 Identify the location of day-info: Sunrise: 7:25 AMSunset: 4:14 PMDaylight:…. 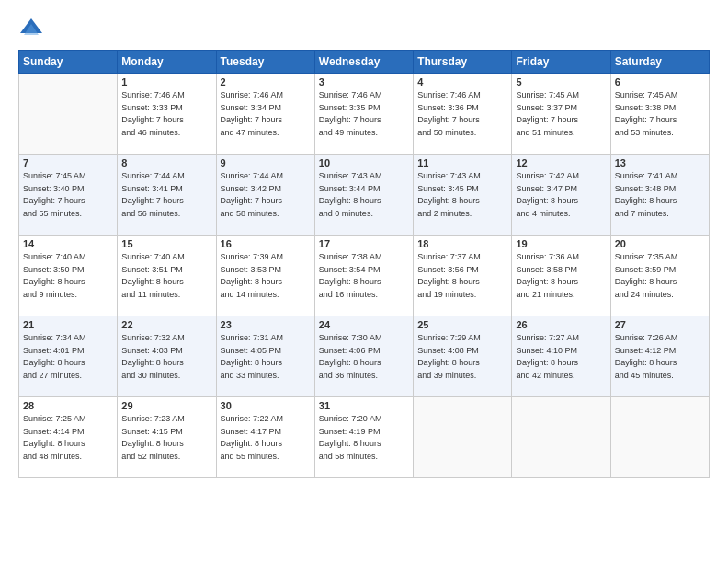
(68, 438).